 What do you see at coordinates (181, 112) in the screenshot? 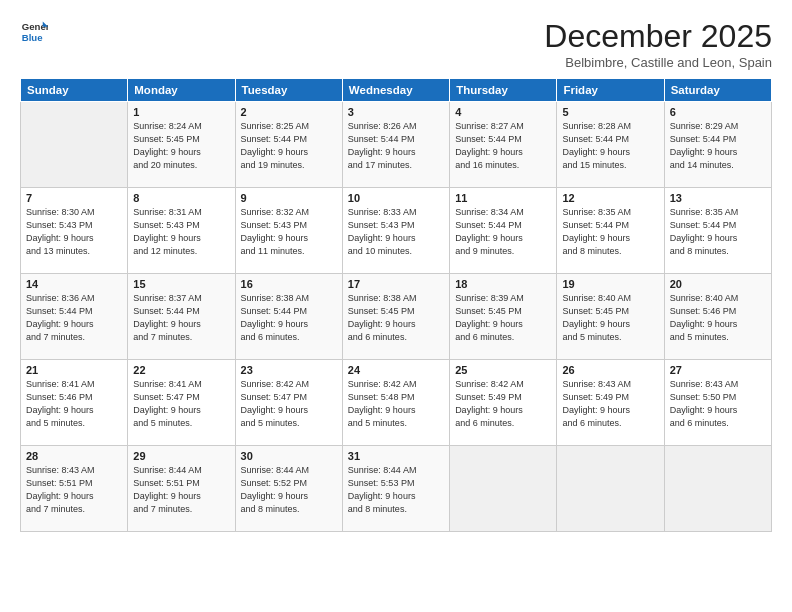
I see `day-number: 1` at bounding box center [181, 112].